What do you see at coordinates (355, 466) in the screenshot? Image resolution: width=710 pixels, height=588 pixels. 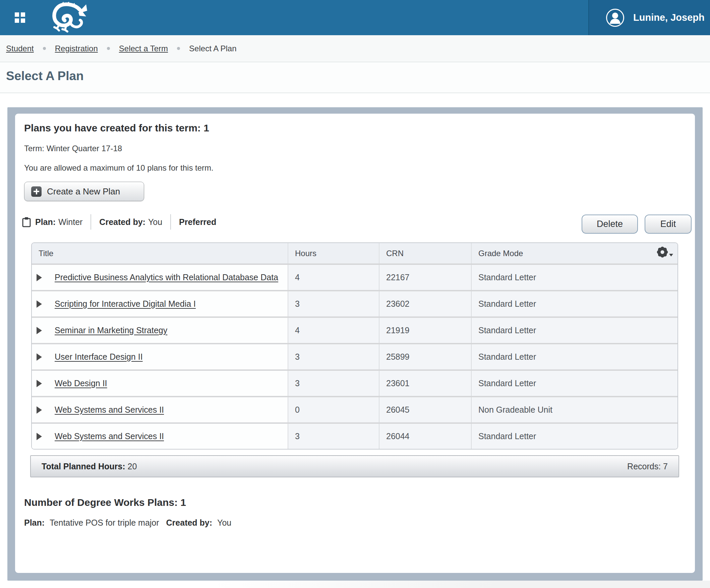 I see `table-summary-bar: Total Planned Hours: 20 Records: 7` at bounding box center [355, 466].